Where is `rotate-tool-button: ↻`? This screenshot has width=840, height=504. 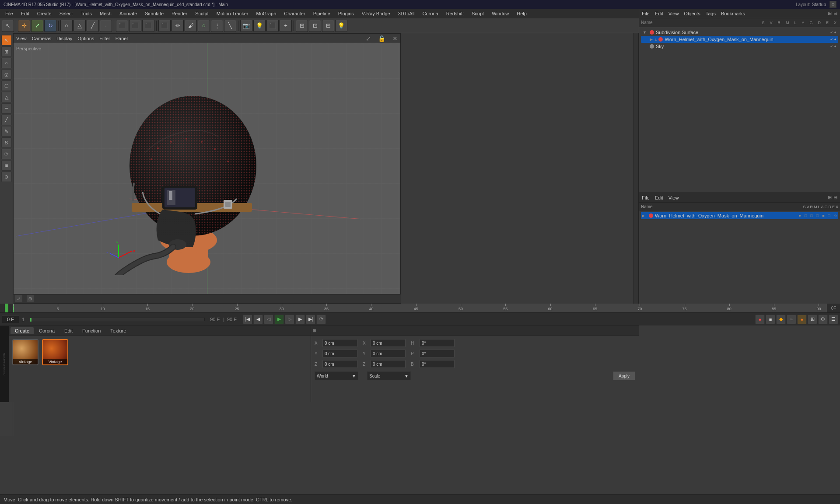 rotate-tool-button: ↻ is located at coordinates (50, 26).